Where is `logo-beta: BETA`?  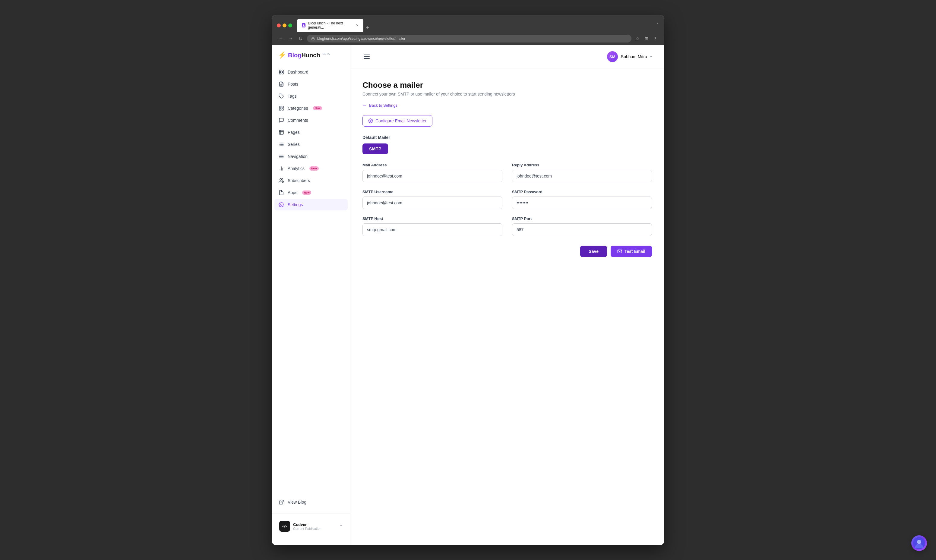
logo-beta: BETA is located at coordinates (326, 54).